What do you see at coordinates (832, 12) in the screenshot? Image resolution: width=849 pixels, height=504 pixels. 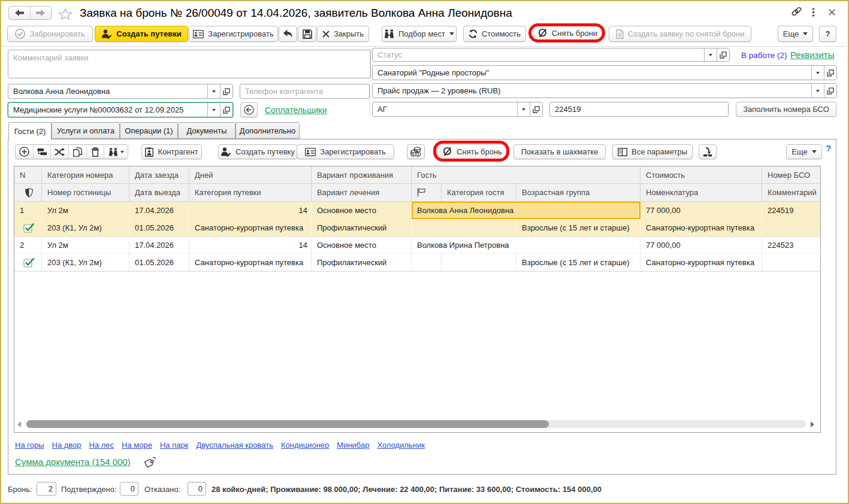 I see `window-close-icon` at bounding box center [832, 12].